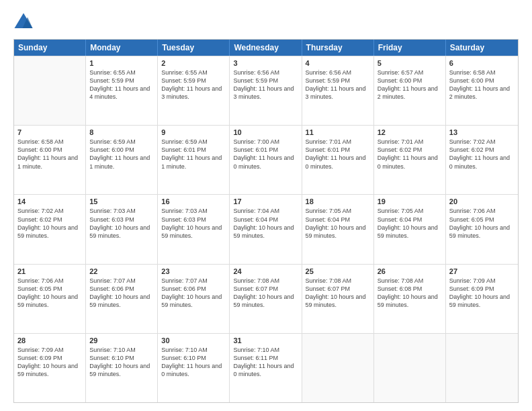 Image resolution: width=532 pixels, height=411 pixels. Describe the element at coordinates (193, 91) in the screenshot. I see `cal-cell: 2Sunrise: 6:55 AM Sunset: 5:59 PM Daylig…` at that location.